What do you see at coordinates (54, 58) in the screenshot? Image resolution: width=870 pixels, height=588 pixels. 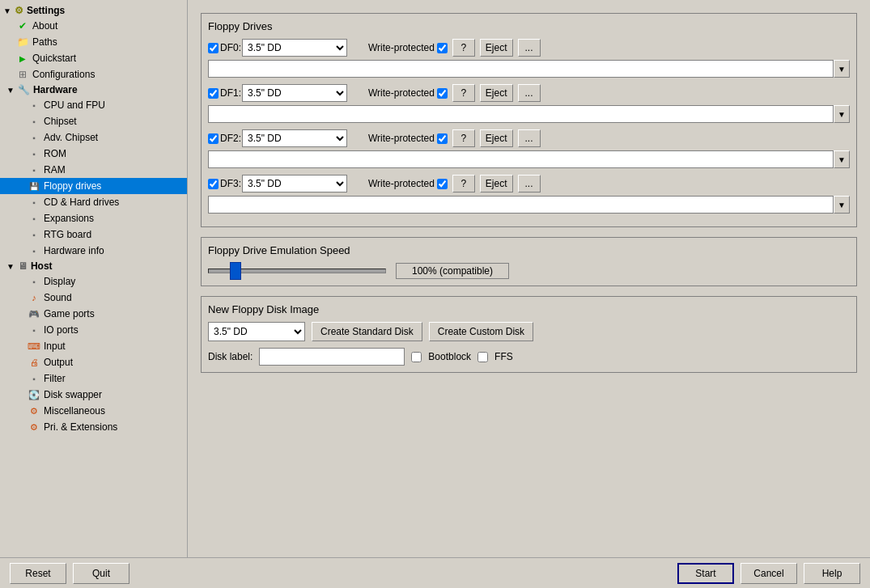 I see `quickstart-label: Quickstart` at bounding box center [54, 58].